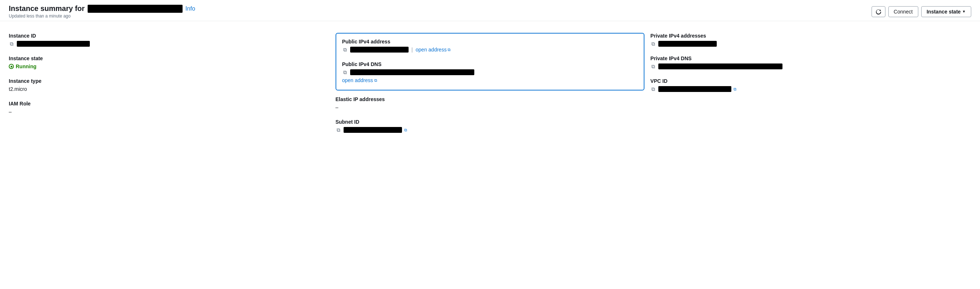 The height and width of the screenshot is (289, 980). Describe the element at coordinates (490, 114) in the screenshot. I see `middle-lower: Elastic IP addresses – Subnet ID ⧉ ⧉` at that location.